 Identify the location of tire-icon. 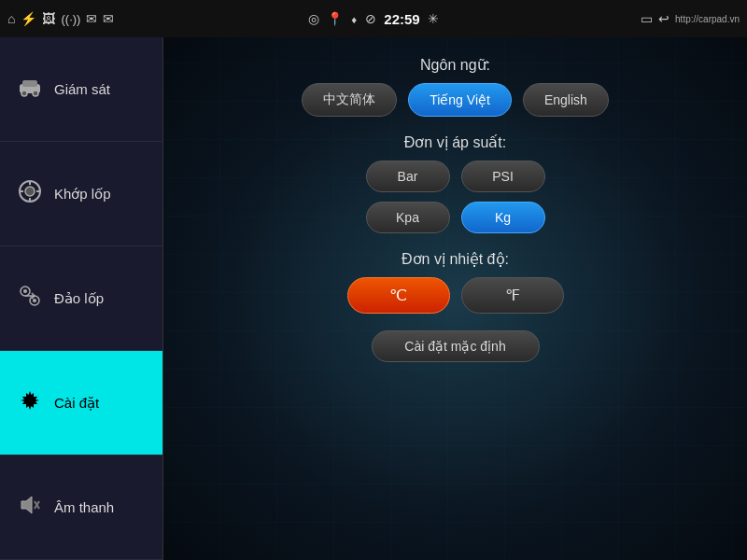
(30, 194).